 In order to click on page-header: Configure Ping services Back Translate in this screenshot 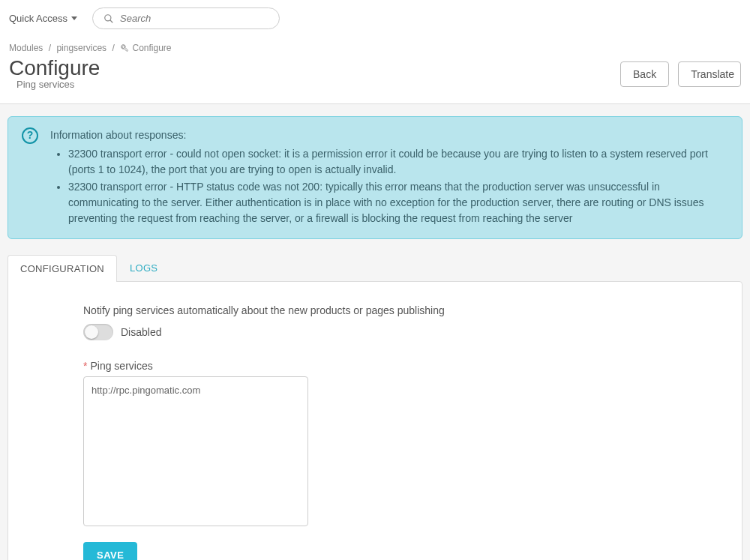, I will do `click(375, 81)`.